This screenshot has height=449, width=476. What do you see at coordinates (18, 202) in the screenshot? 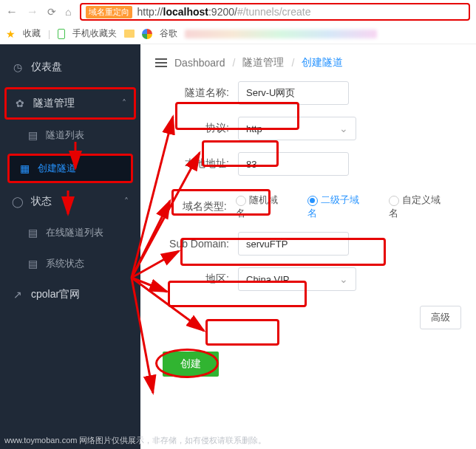
I see `status-icon: ◯` at bounding box center [18, 202].